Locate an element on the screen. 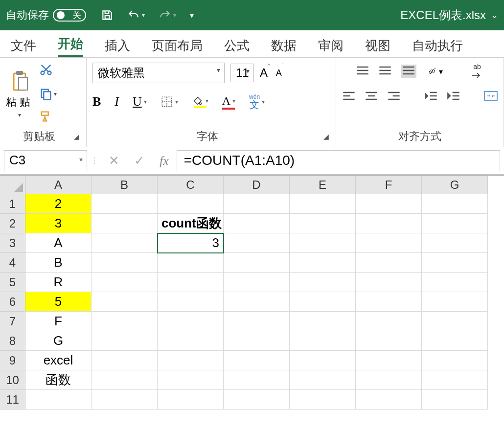 This screenshot has height=433, width=504. save-icon is located at coordinates (107, 15).